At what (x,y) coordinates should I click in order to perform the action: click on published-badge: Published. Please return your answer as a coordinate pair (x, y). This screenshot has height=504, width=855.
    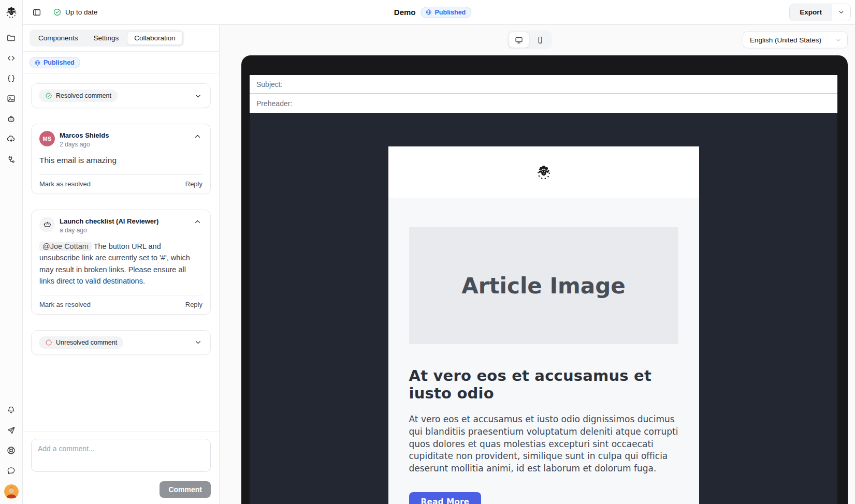
    Looking at the image, I should click on (55, 63).